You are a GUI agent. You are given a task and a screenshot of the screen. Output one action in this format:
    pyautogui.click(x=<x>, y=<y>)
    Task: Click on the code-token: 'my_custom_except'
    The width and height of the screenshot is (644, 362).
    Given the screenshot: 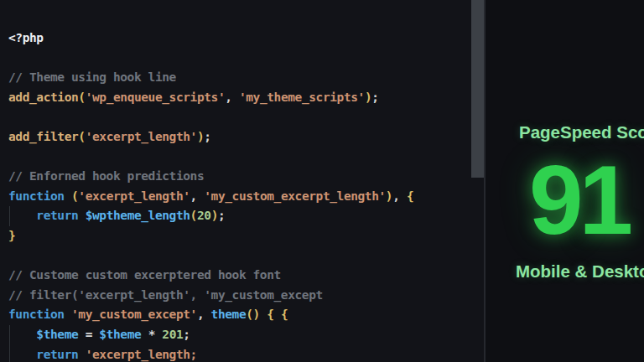 What is the action you would take?
    pyautogui.click(x=134, y=314)
    